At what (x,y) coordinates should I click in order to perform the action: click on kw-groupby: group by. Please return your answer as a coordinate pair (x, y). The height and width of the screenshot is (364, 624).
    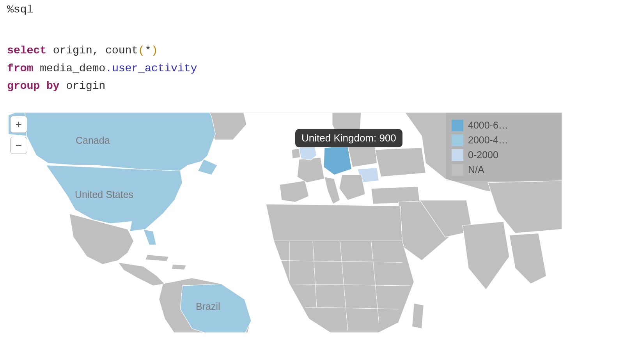
    Looking at the image, I should click on (33, 86).